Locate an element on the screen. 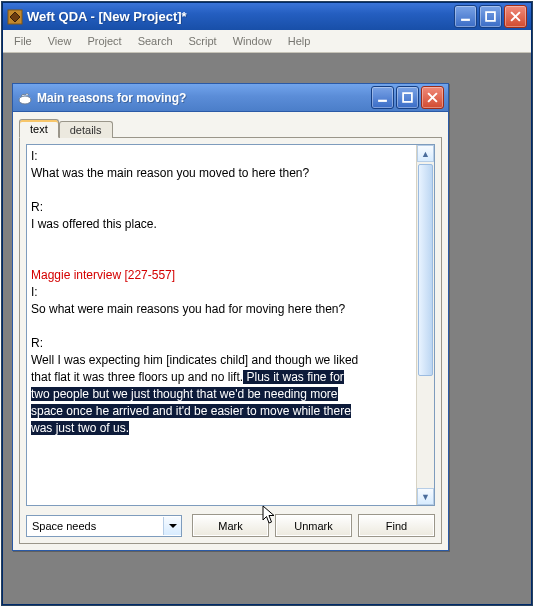  inner-close-button is located at coordinates (432, 98).